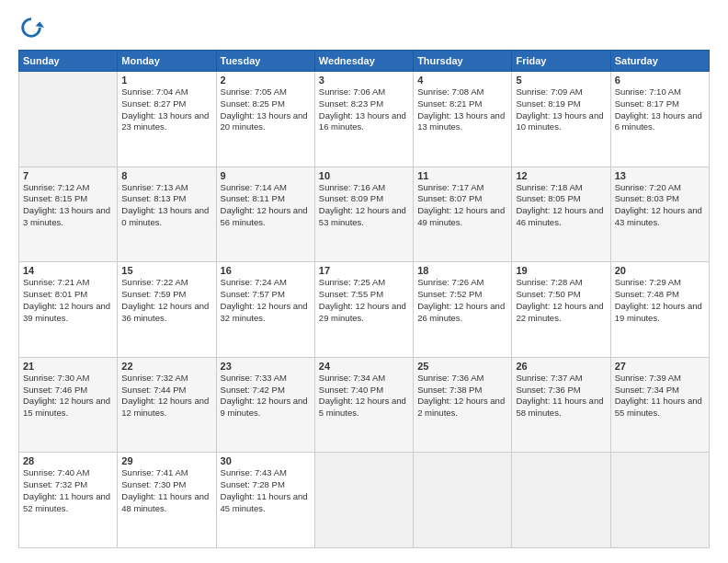  What do you see at coordinates (68, 396) in the screenshot?
I see `day-info: Sunrise: 7:30 AMSunset: 7:46 PMDaylight:…` at bounding box center [68, 396].